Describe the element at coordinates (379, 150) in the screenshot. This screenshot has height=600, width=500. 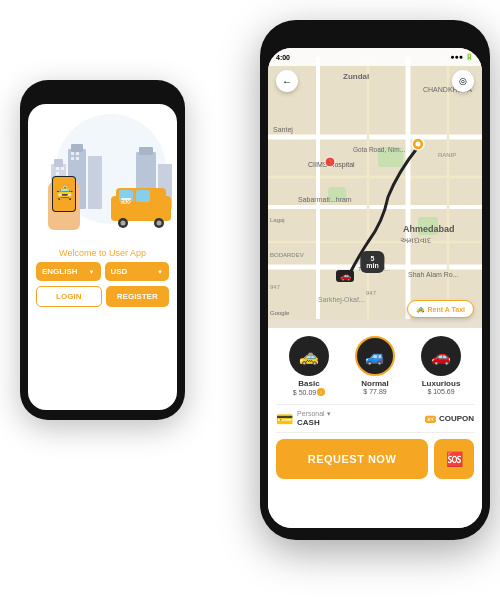
I see `svg-text: Gota Road, Nim...` at that location.